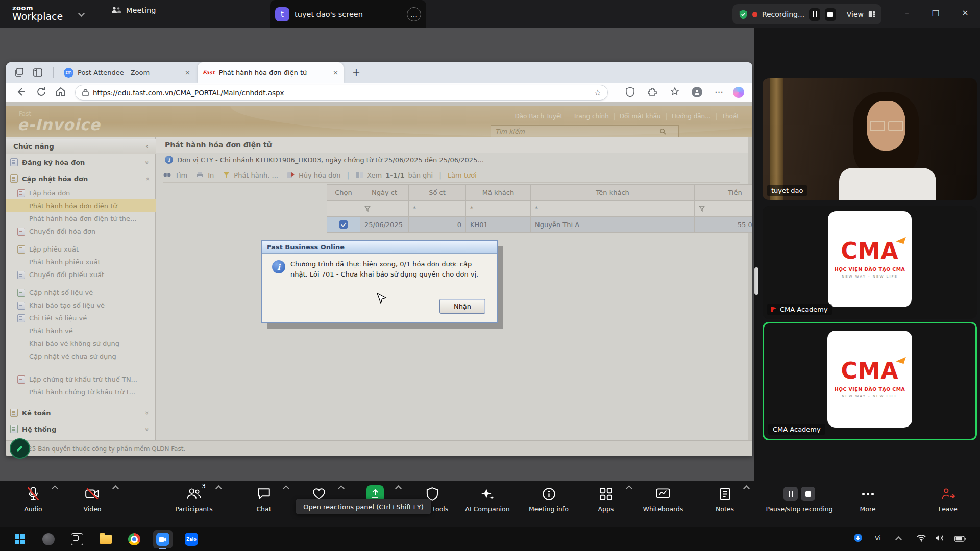 Image resolution: width=980 pixels, height=551 pixels. Describe the element at coordinates (134, 10) in the screenshot. I see `tab-meeting: Meeting` at that location.